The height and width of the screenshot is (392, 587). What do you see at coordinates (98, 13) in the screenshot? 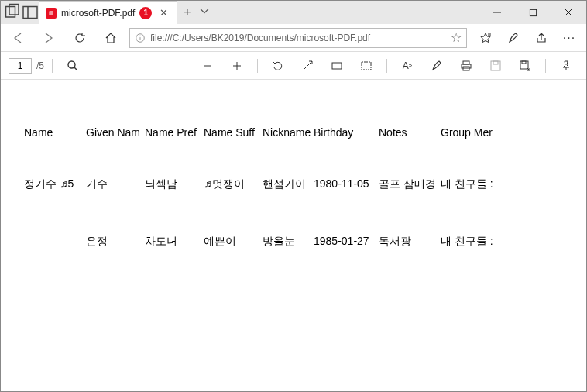
I see `tab-title: microsoft-PDF.pdf` at bounding box center [98, 13].